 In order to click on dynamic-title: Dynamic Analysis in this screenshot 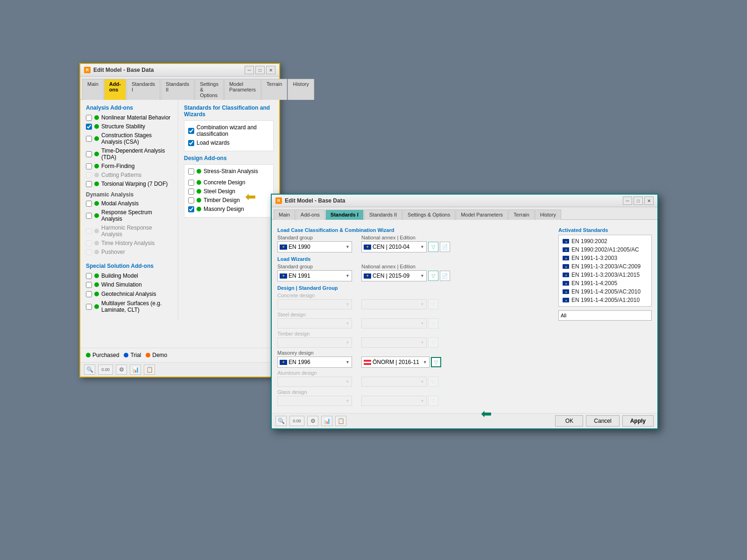, I will do `click(129, 195)`.